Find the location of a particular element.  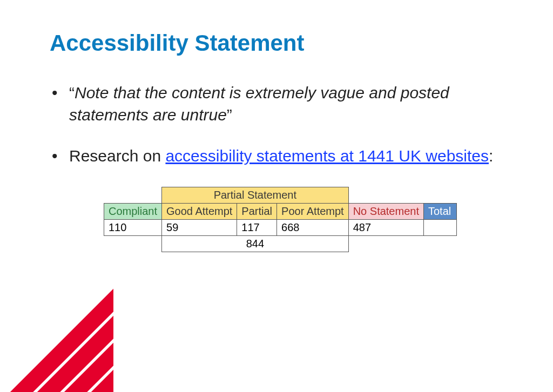

bullet-item-1: “Note that the content is extremely vagu… is located at coordinates (280, 104).